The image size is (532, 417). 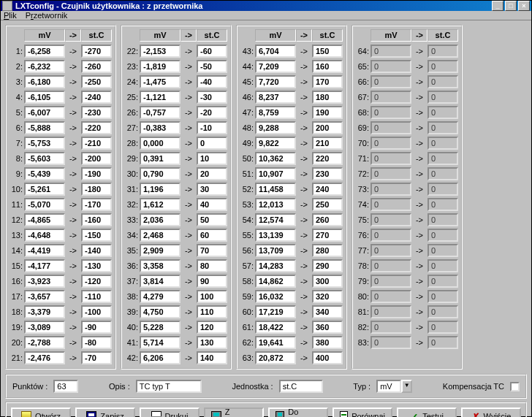 I want to click on stc-input: -50, so click(x=212, y=66).